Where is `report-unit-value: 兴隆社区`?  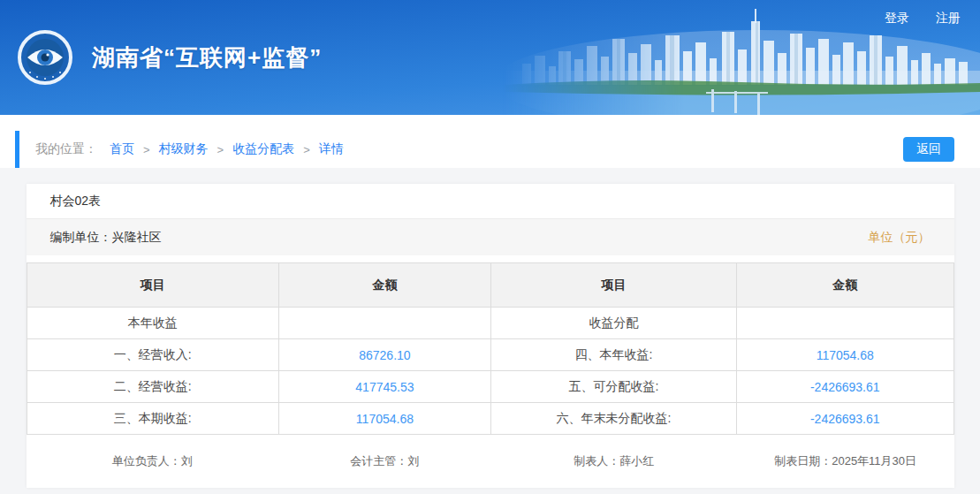 report-unit-value: 兴隆社区 is located at coordinates (137, 237).